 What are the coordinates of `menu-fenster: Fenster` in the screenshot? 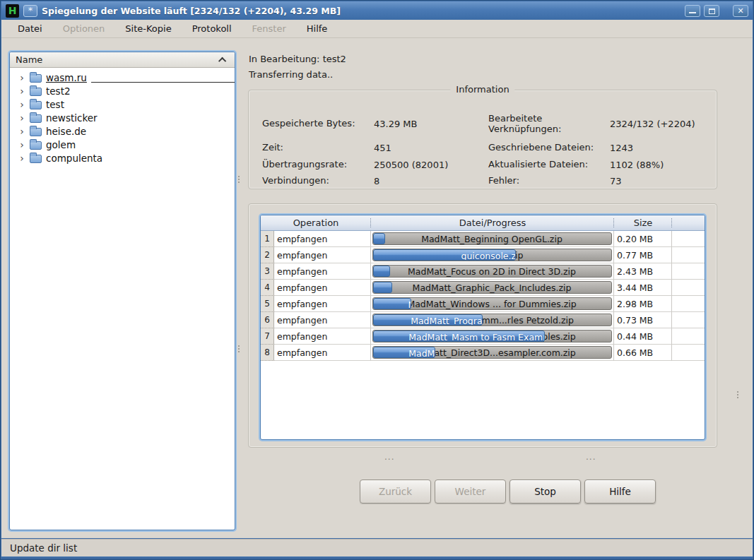 It's located at (269, 28).